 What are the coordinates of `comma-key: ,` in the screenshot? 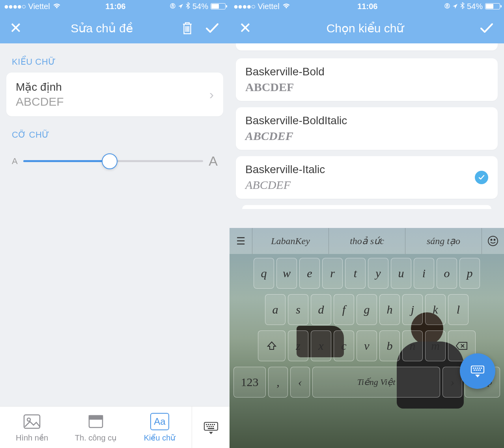 It's located at (278, 382).